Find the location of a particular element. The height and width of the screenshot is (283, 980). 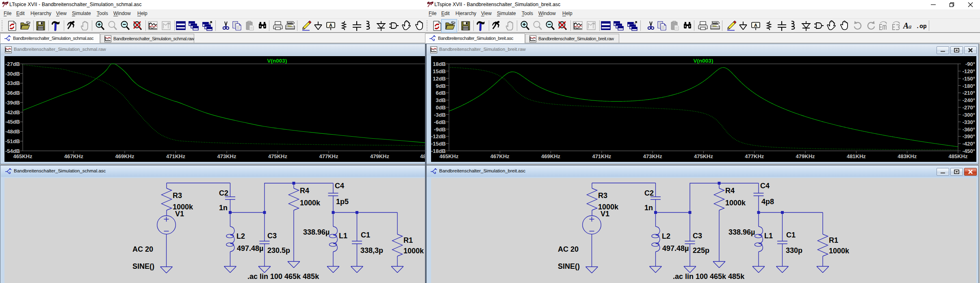

svg-text: 330p is located at coordinates (794, 250).